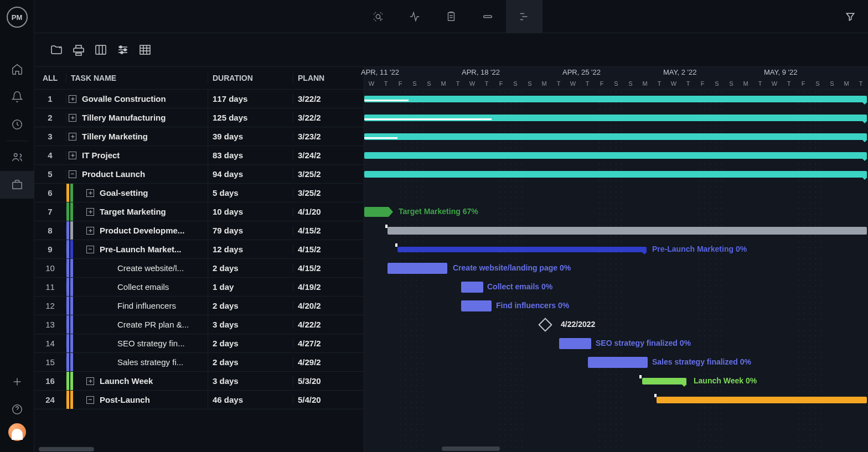  Describe the element at coordinates (199, 155) in the screenshot. I see `task-row: 4 ＋IT Project 83 days 3/24/2` at that location.